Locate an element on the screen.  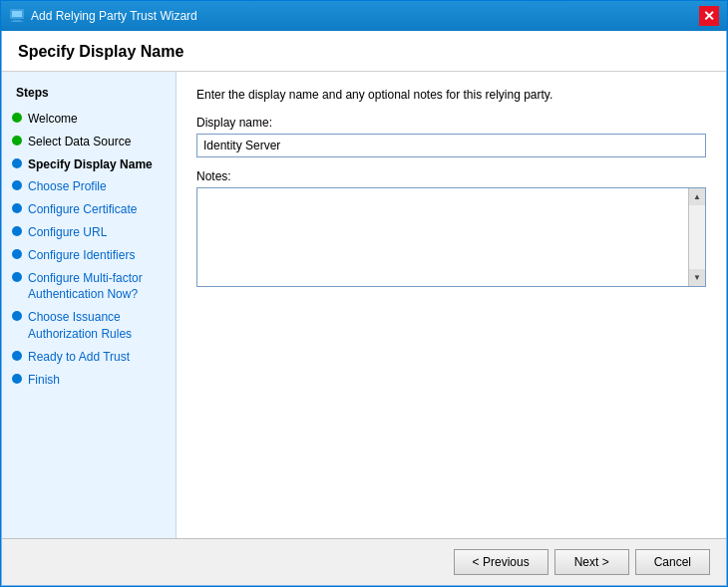
window-icon is located at coordinates (17, 16).